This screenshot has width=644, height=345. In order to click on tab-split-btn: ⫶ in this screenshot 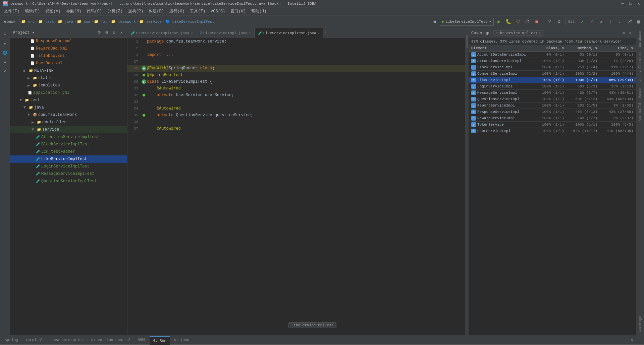, I will do `click(326, 33)`.